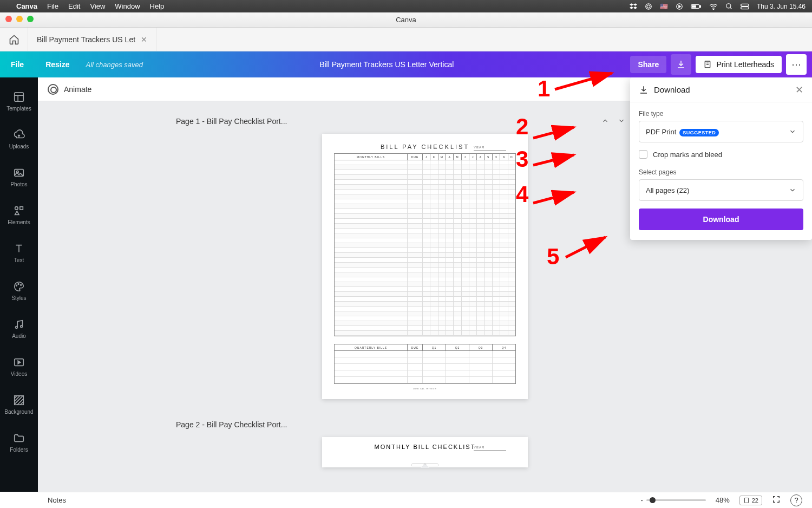  Describe the element at coordinates (643, 154) in the screenshot. I see `checkbox-box` at that location.